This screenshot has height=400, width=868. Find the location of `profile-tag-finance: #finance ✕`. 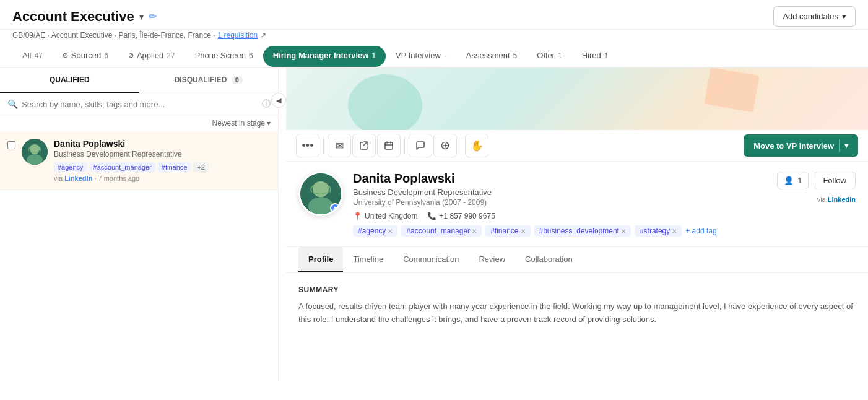

profile-tag-finance: #finance ✕ is located at coordinates (508, 231).